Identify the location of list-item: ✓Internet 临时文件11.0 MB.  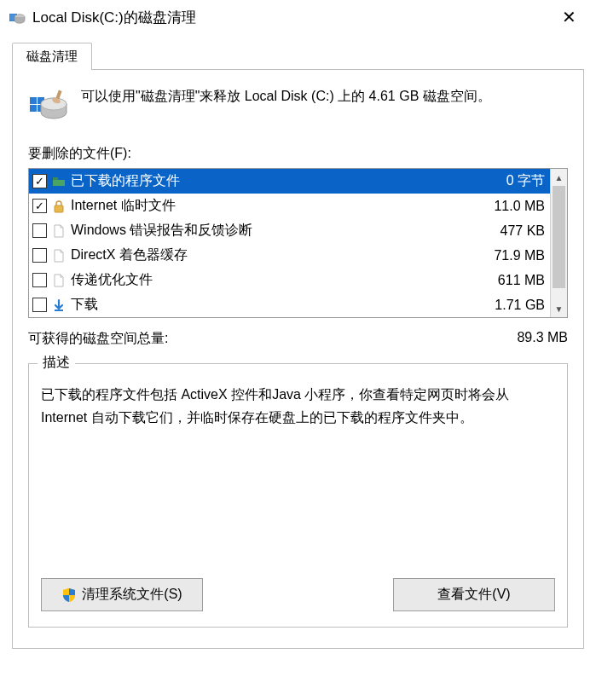
(290, 206).